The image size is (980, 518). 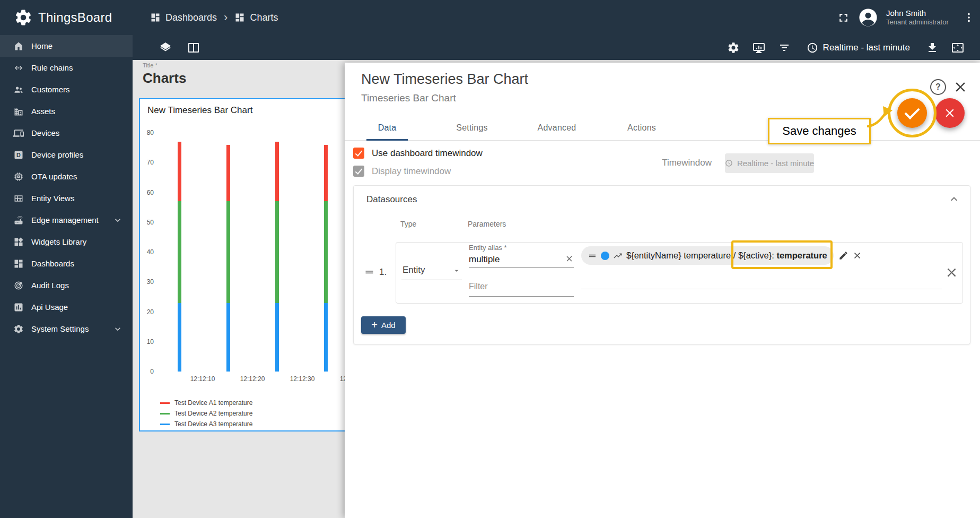 What do you see at coordinates (843, 18) in the screenshot?
I see `fullscreen-icon` at bounding box center [843, 18].